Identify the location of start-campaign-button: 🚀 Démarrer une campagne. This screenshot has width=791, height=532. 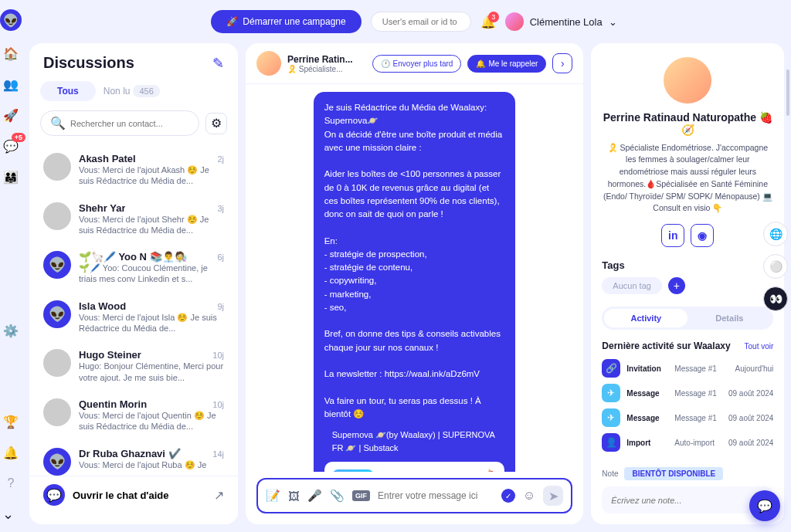
(286, 22).